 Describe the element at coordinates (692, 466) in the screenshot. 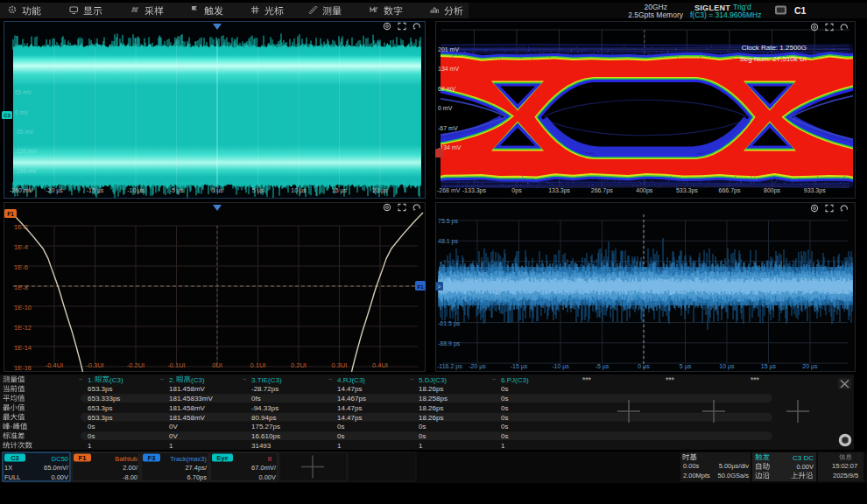

I see `svg-text: 0.00s` at that location.